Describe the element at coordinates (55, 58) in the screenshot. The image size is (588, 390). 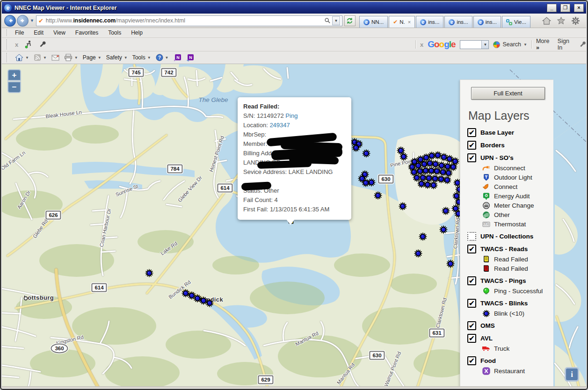
I see `read-mail-button` at that location.